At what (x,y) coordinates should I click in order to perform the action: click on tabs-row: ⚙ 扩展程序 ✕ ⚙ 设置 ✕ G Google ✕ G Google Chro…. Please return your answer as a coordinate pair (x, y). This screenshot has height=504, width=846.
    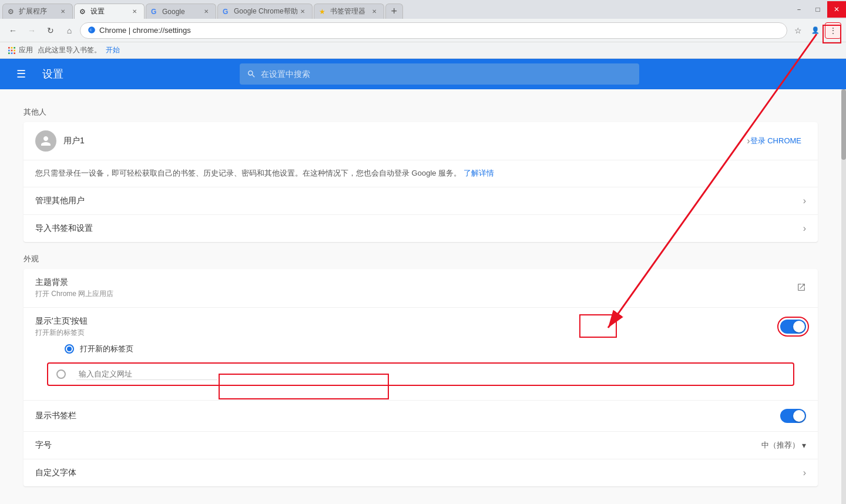
    Looking at the image, I should click on (423, 9).